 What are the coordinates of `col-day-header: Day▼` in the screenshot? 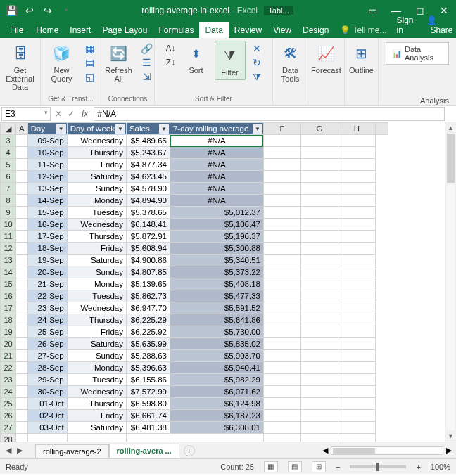 It's located at (47, 129).